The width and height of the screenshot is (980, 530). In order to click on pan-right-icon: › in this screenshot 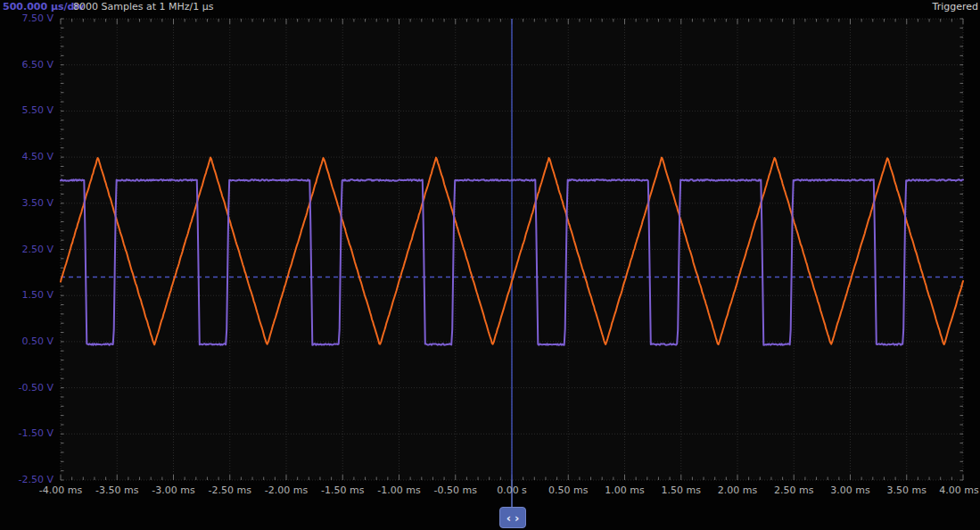, I will do `click(517, 518)`.